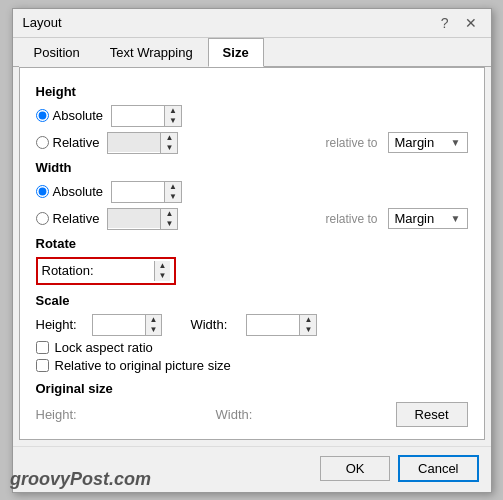 The image size is (503, 500). What do you see at coordinates (143, 366) in the screenshot?
I see `relative-original-label: Relative to original picture size` at bounding box center [143, 366].